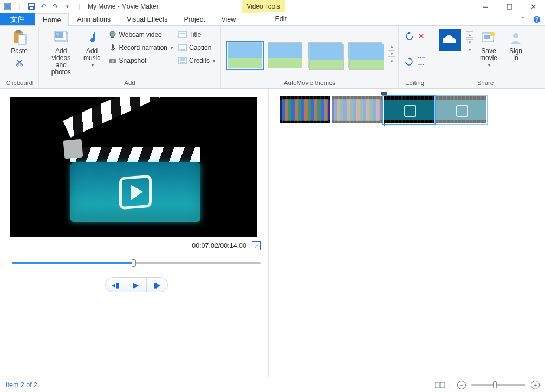 The image size is (545, 392). Describe the element at coordinates (92, 38) in the screenshot. I see `music-note-icon` at that location.